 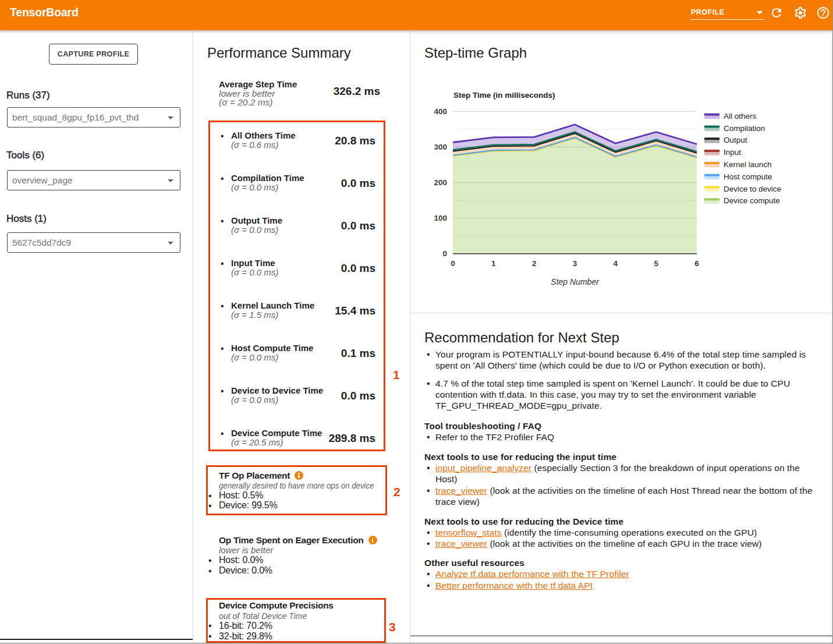 I want to click on svg-text: Output, so click(x=736, y=140).